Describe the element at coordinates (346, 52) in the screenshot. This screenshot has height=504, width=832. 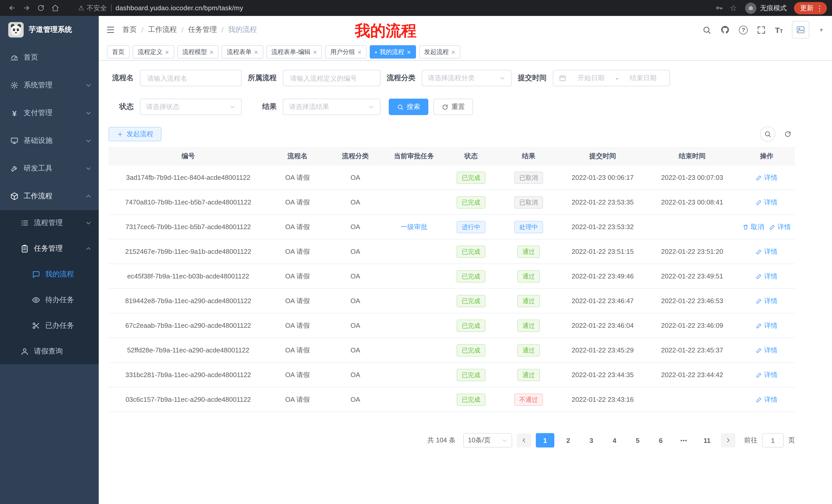
I see `tab-user-group: 用户分组×` at that location.